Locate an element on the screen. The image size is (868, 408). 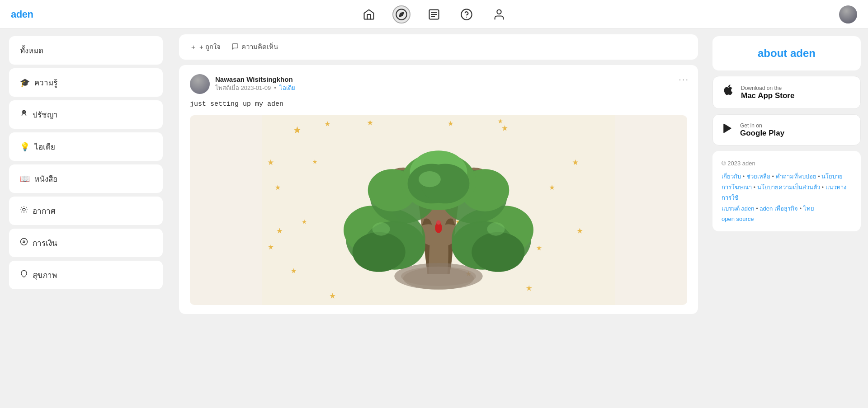
mac-store-text: Download on the Mac App Store is located at coordinates (768, 93).